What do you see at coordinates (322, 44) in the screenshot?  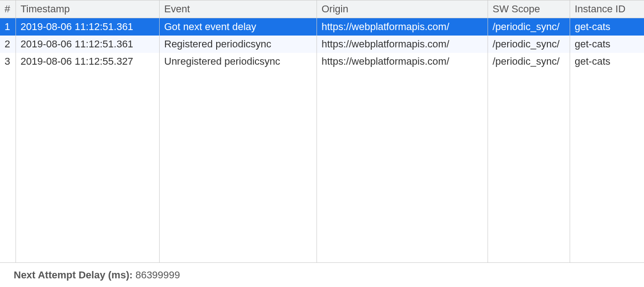 I see `table-row: 22019-08-06 11:12:51.361Registered perio…` at bounding box center [322, 44].